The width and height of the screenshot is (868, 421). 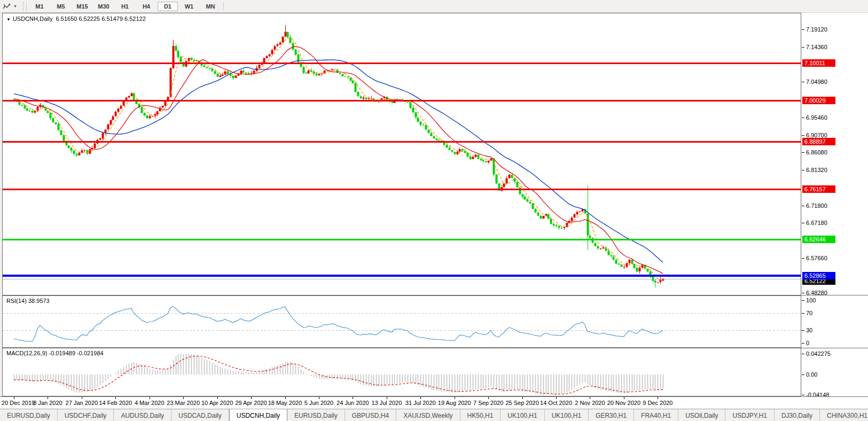 I want to click on timeframe-button-w1: W1, so click(x=189, y=6).